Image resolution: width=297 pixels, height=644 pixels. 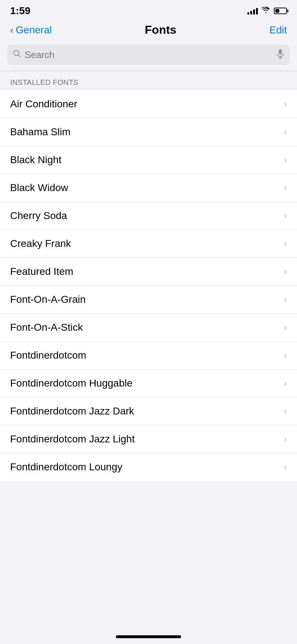 What do you see at coordinates (71, 383) in the screenshot?
I see `font-name: Fontdinerdotcom Huggable` at bounding box center [71, 383].